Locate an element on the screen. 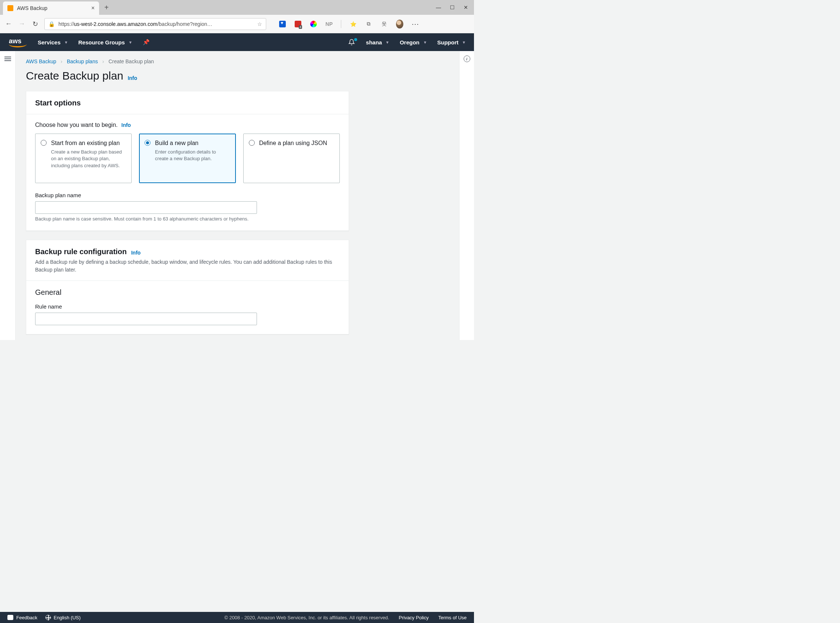 Image resolution: width=840 pixels, height=623 pixels. info-panel-toggle-icon: i is located at coordinates (467, 59).